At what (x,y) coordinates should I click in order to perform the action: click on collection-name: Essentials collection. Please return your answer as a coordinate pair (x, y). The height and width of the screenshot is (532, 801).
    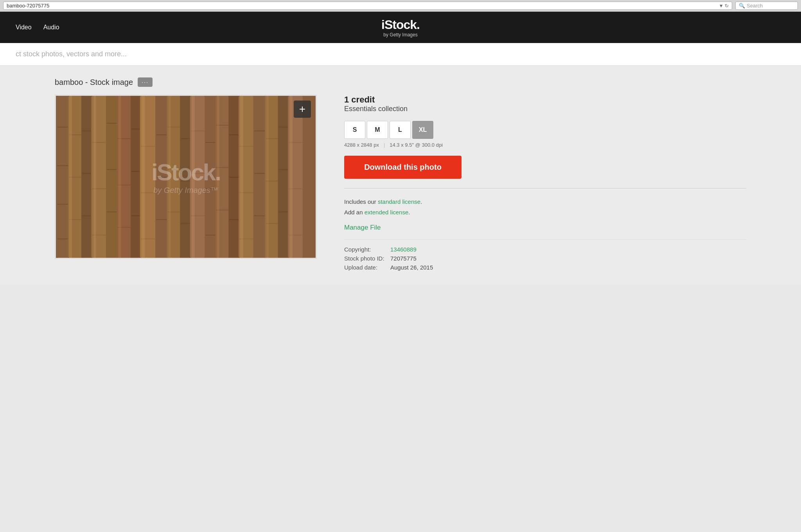
    Looking at the image, I should click on (545, 109).